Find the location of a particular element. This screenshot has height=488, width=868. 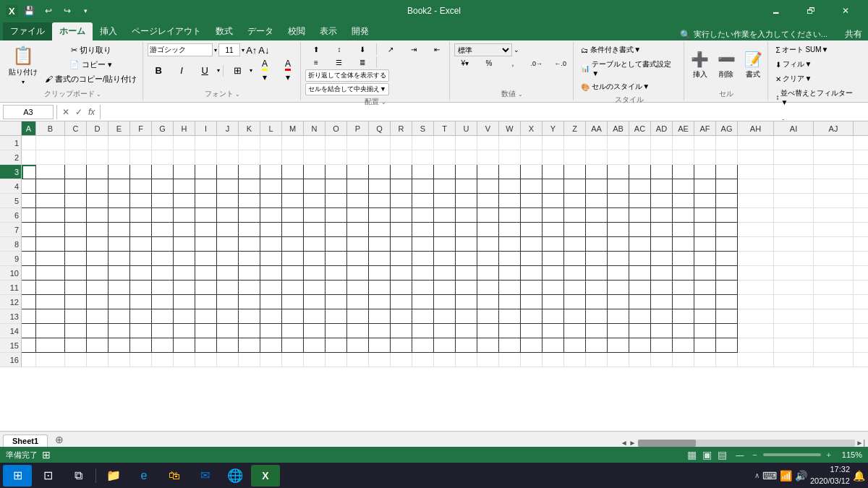

cell-AG3 is located at coordinates (727, 172).